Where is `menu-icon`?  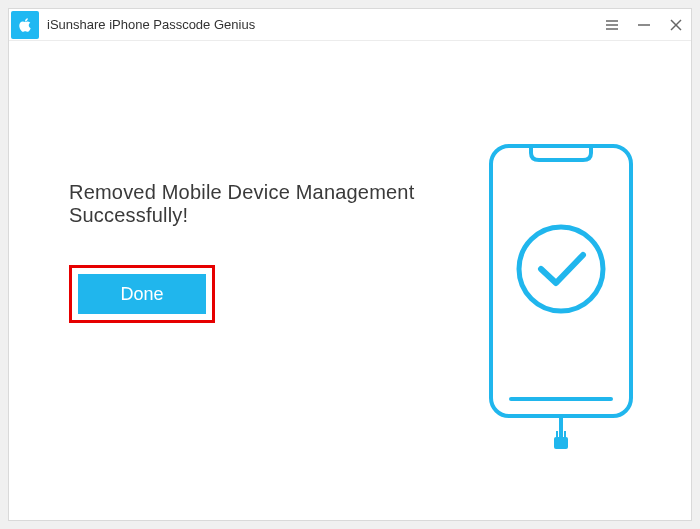 menu-icon is located at coordinates (612, 25).